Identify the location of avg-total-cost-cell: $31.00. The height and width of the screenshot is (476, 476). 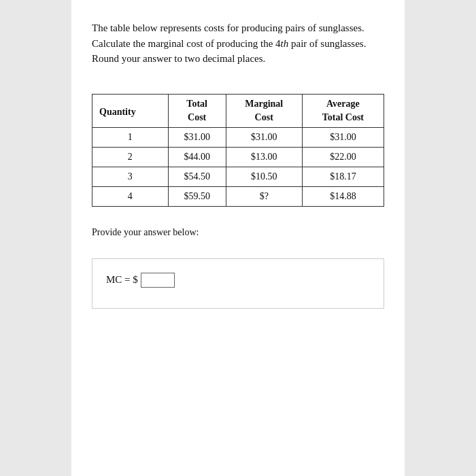
(343, 137).